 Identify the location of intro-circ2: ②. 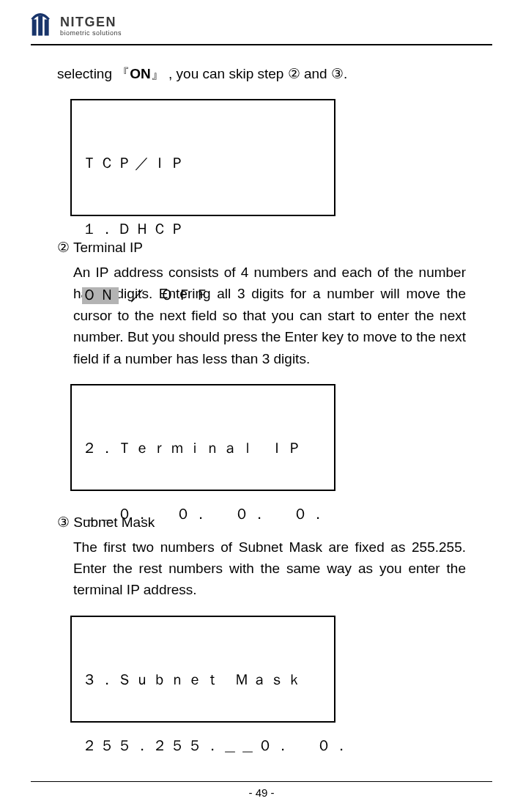
(294, 73).